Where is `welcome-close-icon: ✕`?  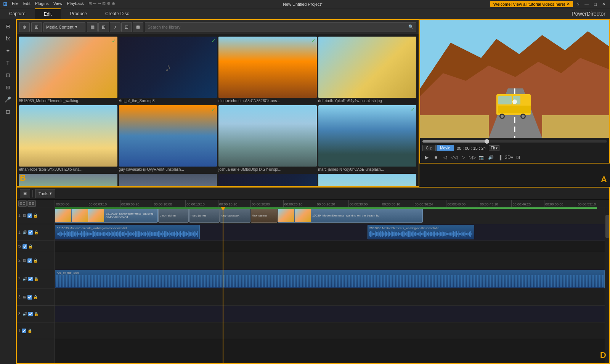
welcome-close-icon: ✕ is located at coordinates (568, 4).